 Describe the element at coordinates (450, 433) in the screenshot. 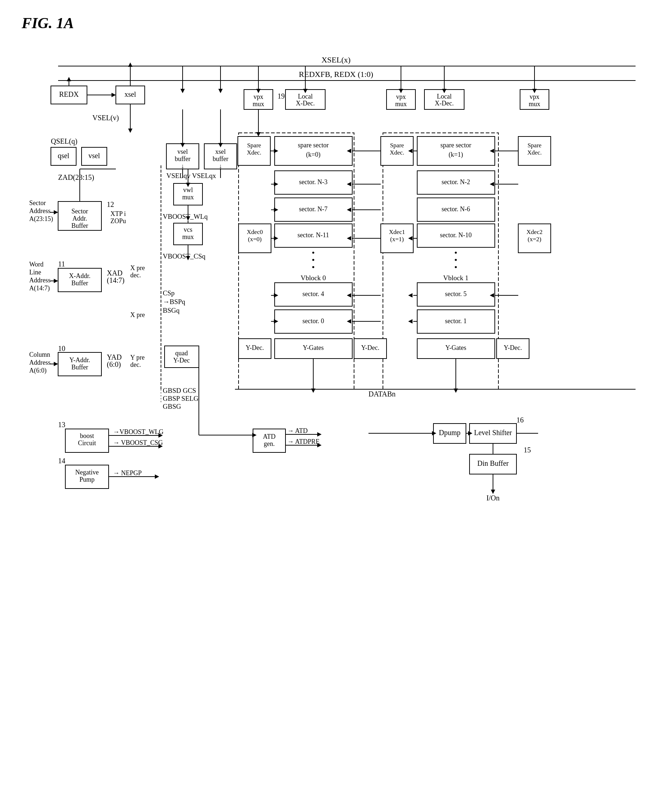

I see `svg-text: Dpump` at that location.